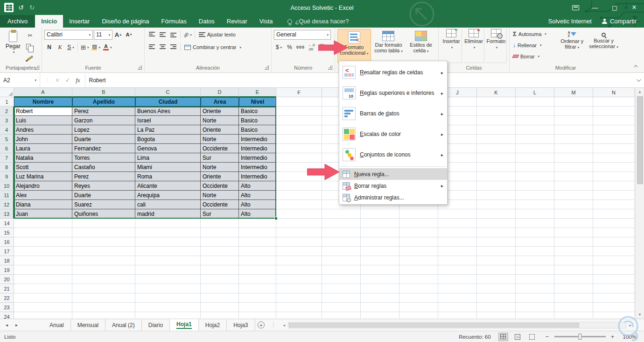 This screenshot has height=342, width=644. Describe the element at coordinates (535, 139) in the screenshot. I see `cell-L5` at that location.